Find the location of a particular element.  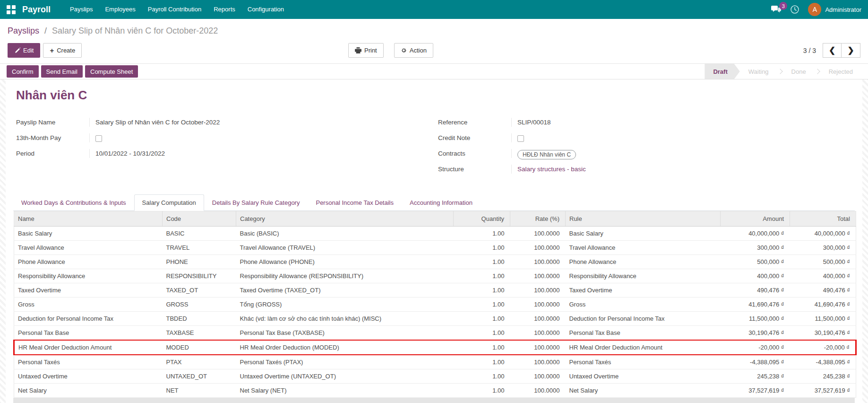

cell-code: PTAX is located at coordinates (199, 362).